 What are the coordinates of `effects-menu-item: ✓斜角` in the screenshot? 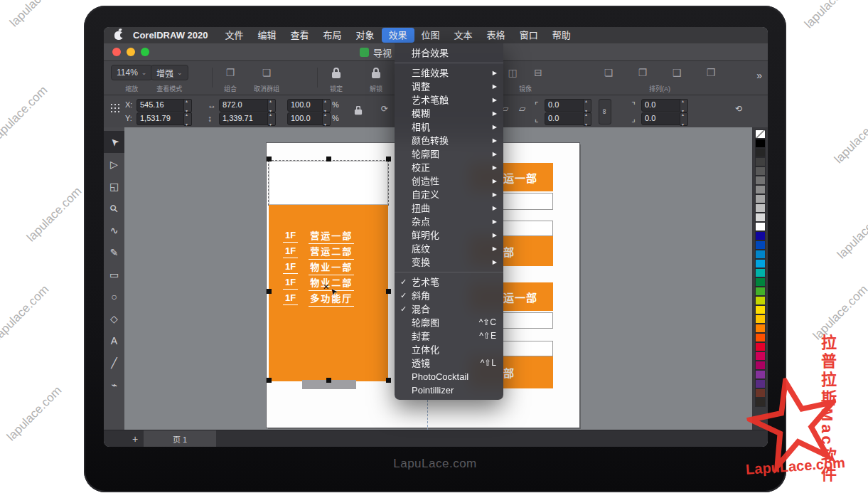 It's located at (449, 296).